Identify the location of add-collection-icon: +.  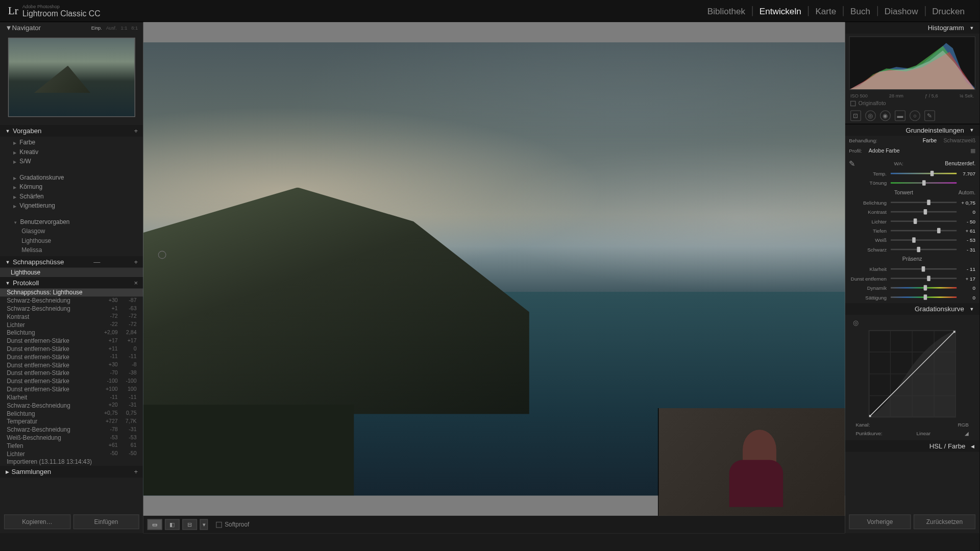
(136, 471).